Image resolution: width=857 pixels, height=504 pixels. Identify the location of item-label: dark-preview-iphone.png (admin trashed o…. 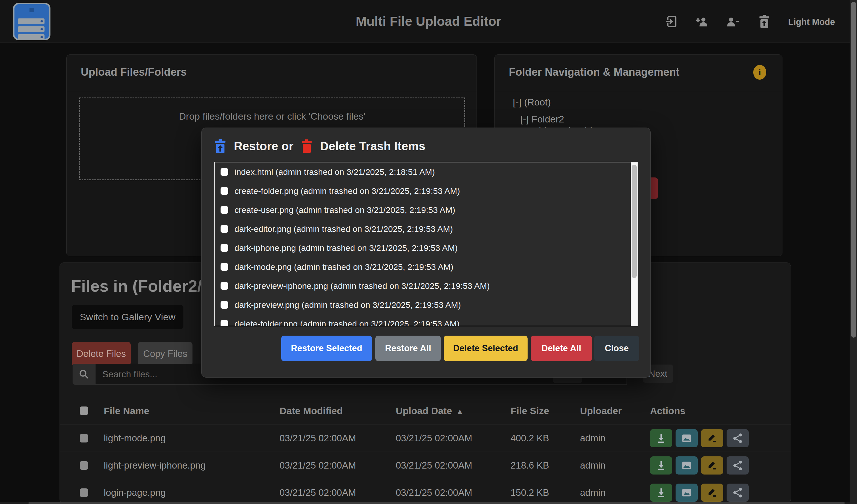
(362, 286).